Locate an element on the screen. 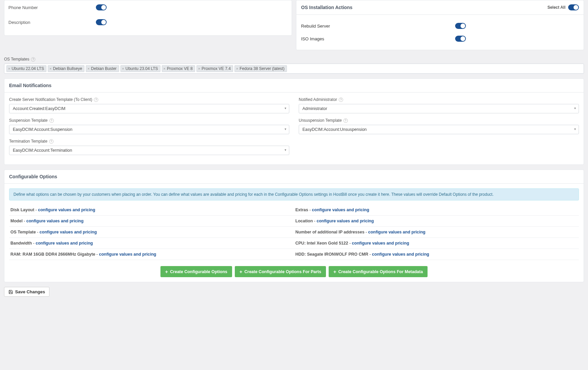 This screenshot has width=588, height=370. os-actions-title: OS Installation Actions is located at coordinates (327, 7).